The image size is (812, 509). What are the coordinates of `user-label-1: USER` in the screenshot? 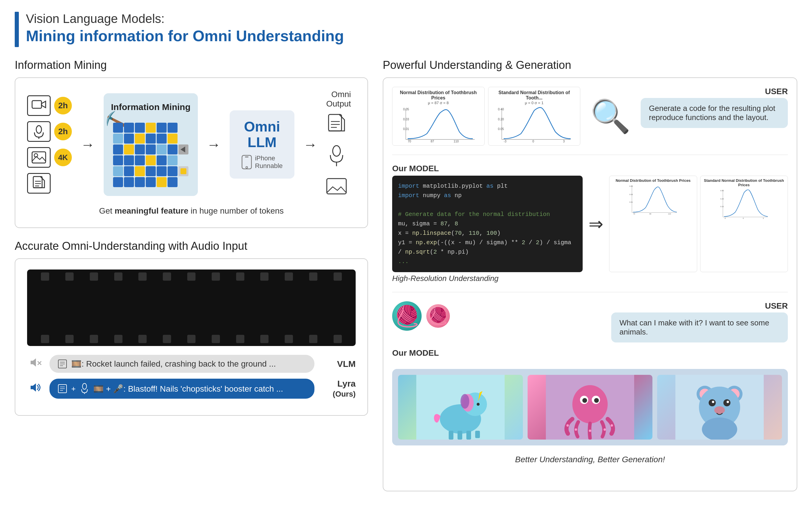 It's located at (776, 92).